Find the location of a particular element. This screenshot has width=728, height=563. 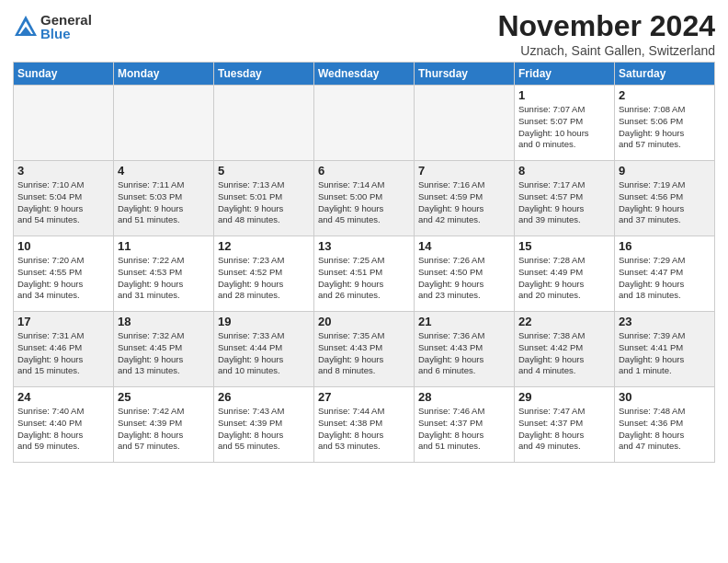

day-number: 18 is located at coordinates (164, 322).